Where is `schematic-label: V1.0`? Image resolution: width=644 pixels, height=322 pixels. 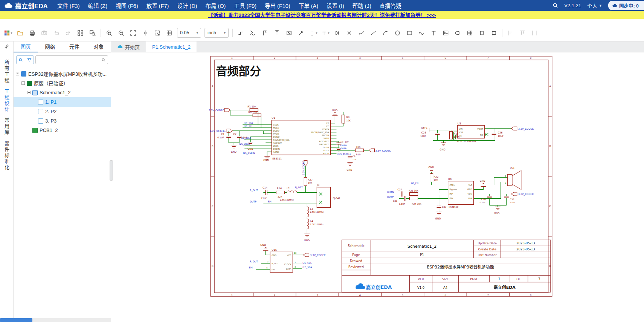 schematic-label: V1.0 is located at coordinates (421, 288).